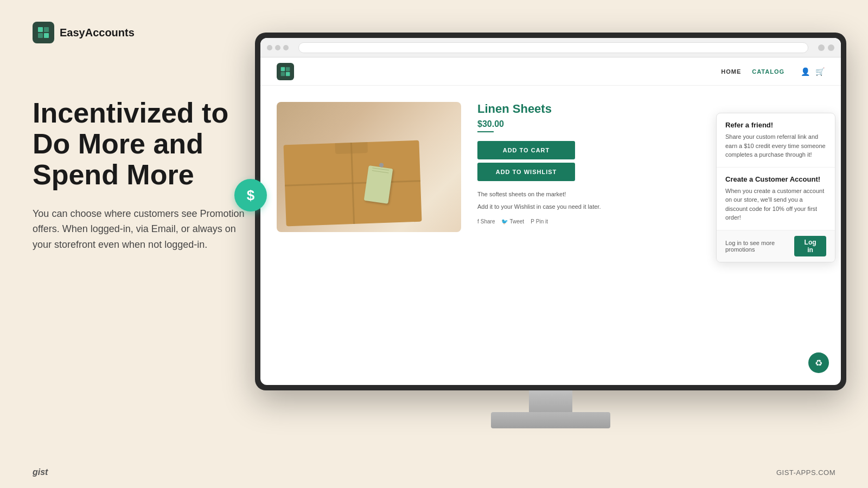  What do you see at coordinates (776, 125) in the screenshot?
I see `promo-title-1: Refer a friend!` at bounding box center [776, 125].